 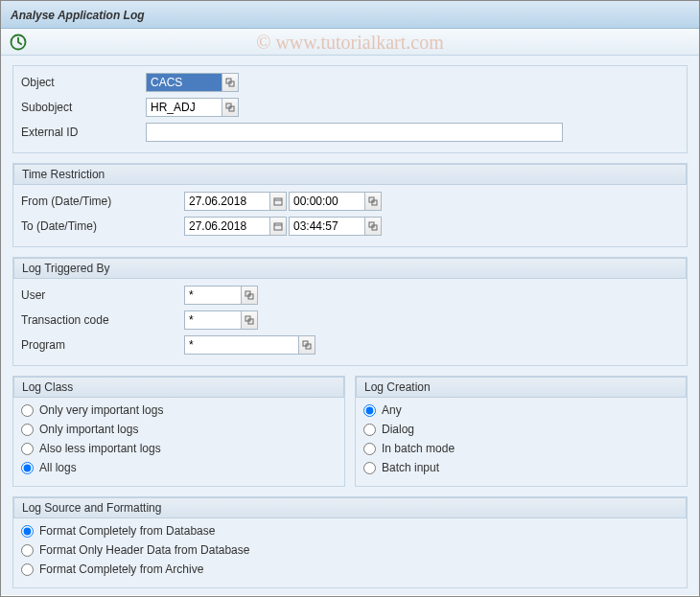 What do you see at coordinates (350, 15) in the screenshot?
I see `title-bar: Analyse Application Log` at bounding box center [350, 15].